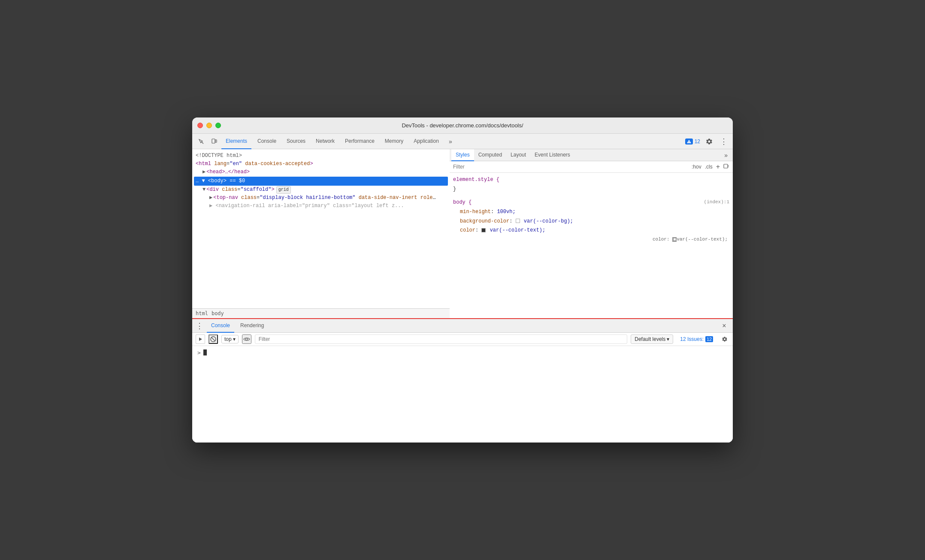 Image resolution: width=925 pixels, height=560 pixels. I want to click on console-close-button: ×, so click(724, 326).